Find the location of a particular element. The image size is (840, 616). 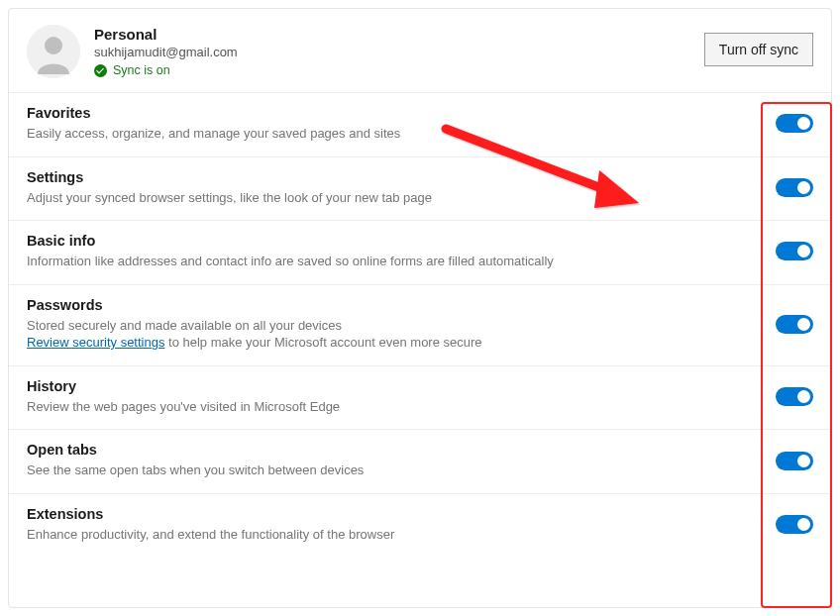

item-text: Passwords Stored securely and made avail… is located at coordinates (401, 325).